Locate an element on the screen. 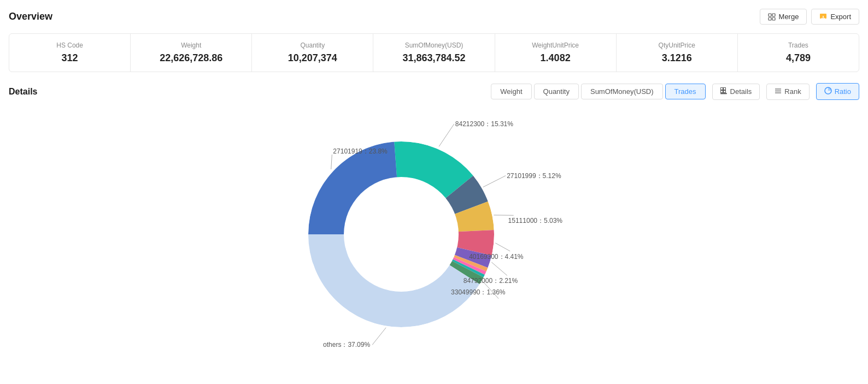  stat-quantity-value: 10,207,374 is located at coordinates (313, 58).